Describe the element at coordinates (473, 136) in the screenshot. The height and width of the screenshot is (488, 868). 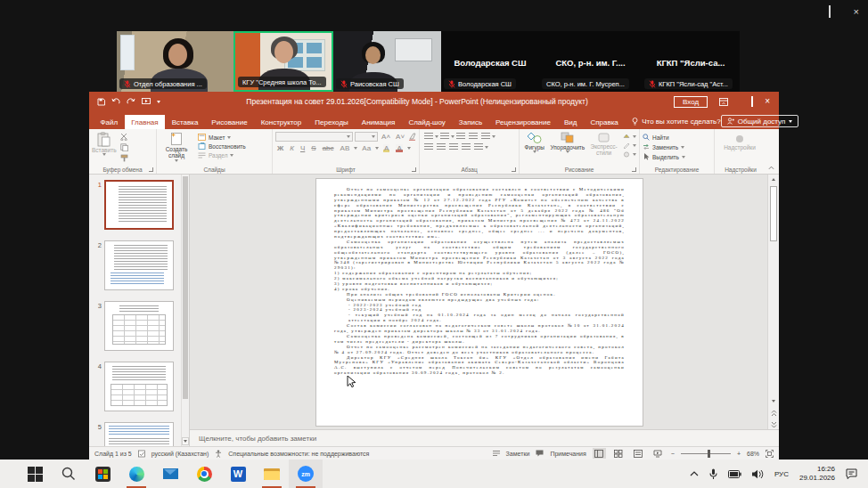
I see `increase-indent-icon` at that location.